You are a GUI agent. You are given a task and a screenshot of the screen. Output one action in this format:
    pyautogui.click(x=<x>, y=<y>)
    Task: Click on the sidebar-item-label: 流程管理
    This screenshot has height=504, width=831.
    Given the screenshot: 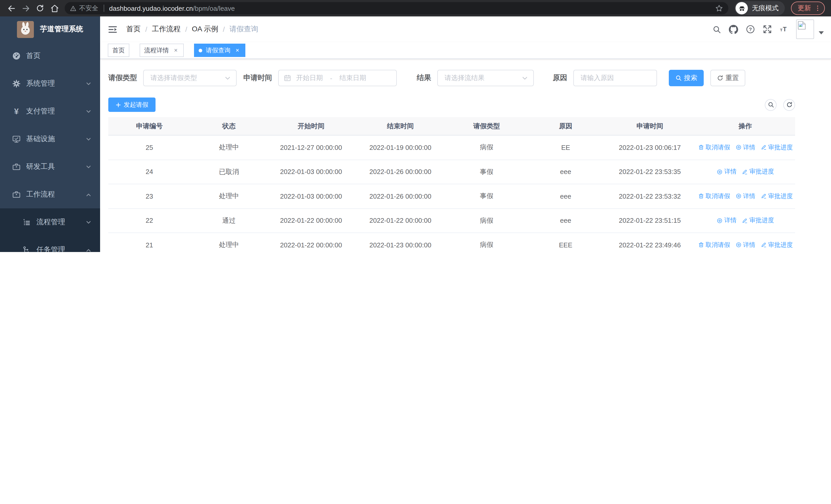 What is the action you would take?
    pyautogui.click(x=51, y=222)
    